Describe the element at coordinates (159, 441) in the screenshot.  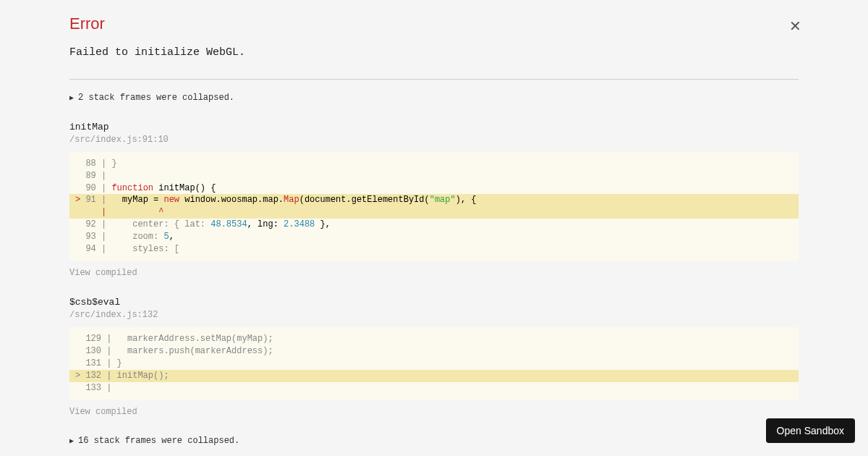
I see `collapsed-label: 16 stack frames were collapsed.` at that location.